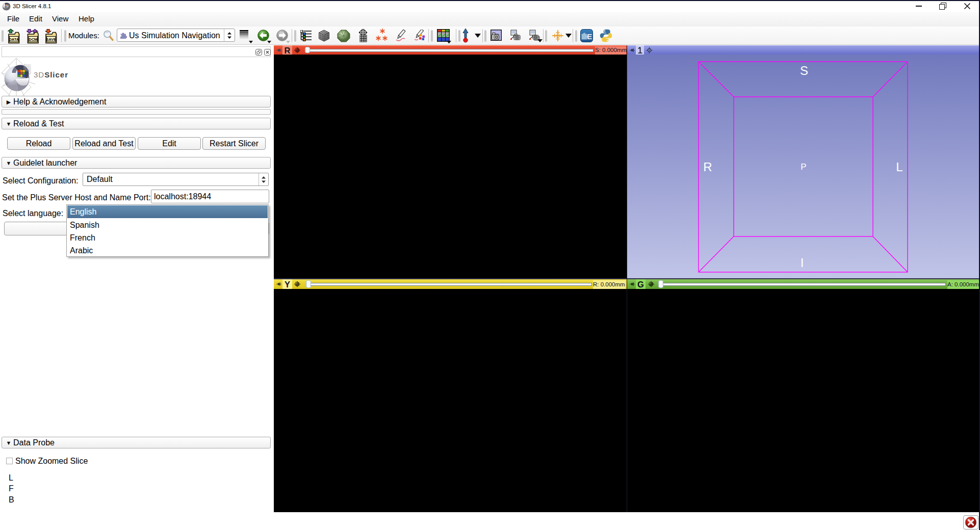  Describe the element at coordinates (708, 167) in the screenshot. I see `svg-text: R` at that location.